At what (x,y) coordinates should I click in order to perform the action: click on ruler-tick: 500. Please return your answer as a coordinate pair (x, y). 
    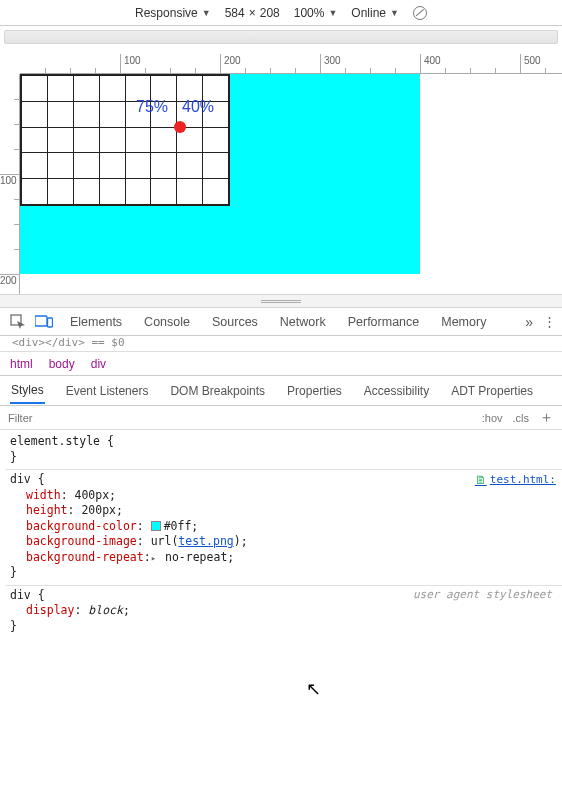
    Looking at the image, I should click on (530, 64).